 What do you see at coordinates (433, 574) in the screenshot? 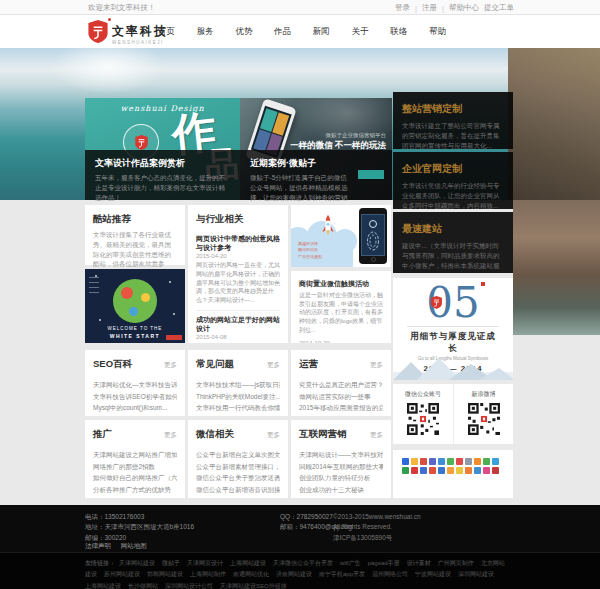
I see `friend-link: 宁波网站建设` at bounding box center [433, 574].